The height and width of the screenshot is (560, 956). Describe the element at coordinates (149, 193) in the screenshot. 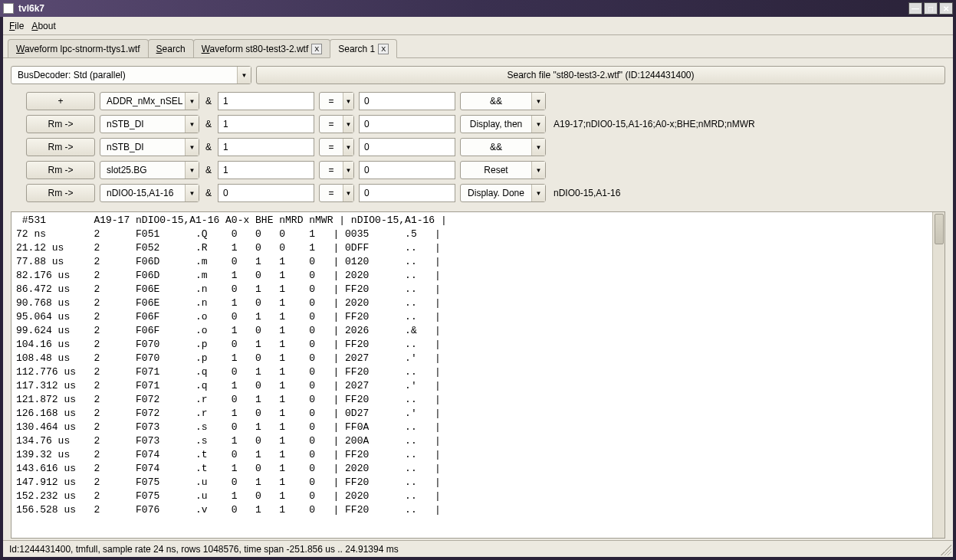

I see `signal-select: nDIO0-15,A1-16▼` at that location.